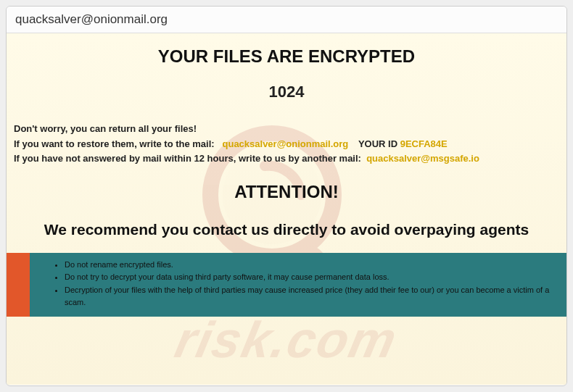  What do you see at coordinates (424, 143) in the screenshot?
I see `your-id-value: 9ECFA84E` at bounding box center [424, 143].